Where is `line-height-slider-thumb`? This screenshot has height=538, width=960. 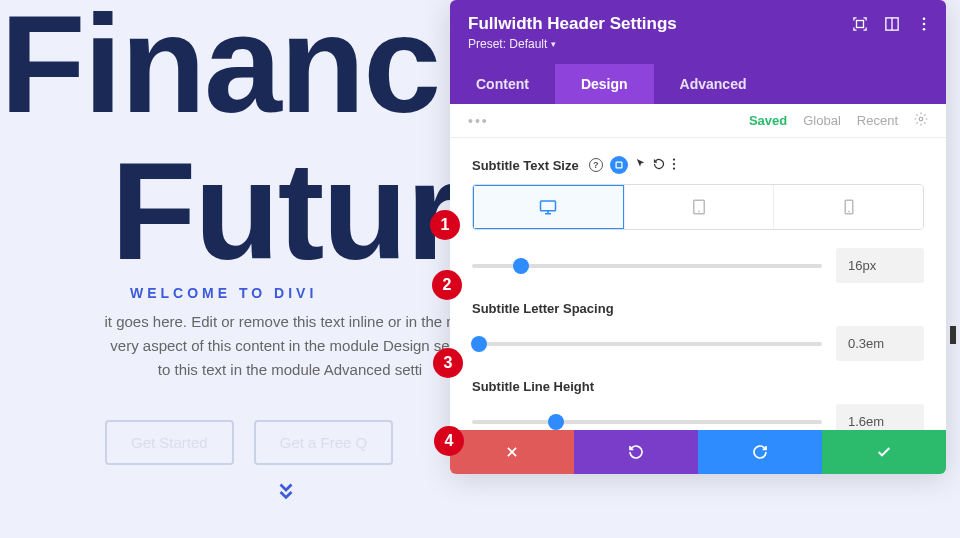 line-height-slider-thumb is located at coordinates (556, 422).